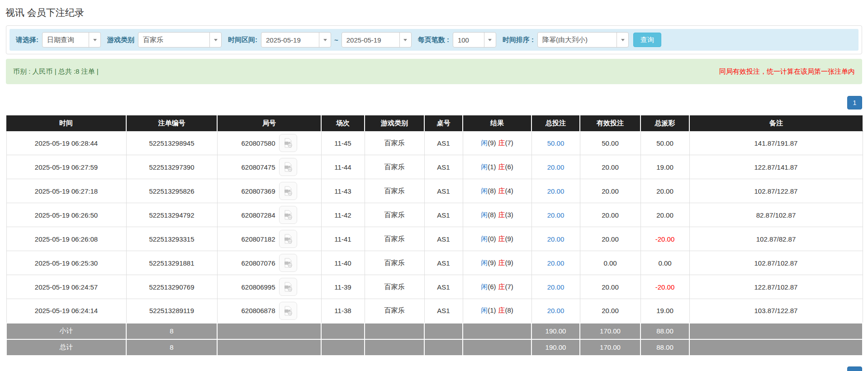 The image size is (868, 371). Describe the element at coordinates (172, 239) in the screenshot. I see `cell-bet-id: 522513293315` at that location.